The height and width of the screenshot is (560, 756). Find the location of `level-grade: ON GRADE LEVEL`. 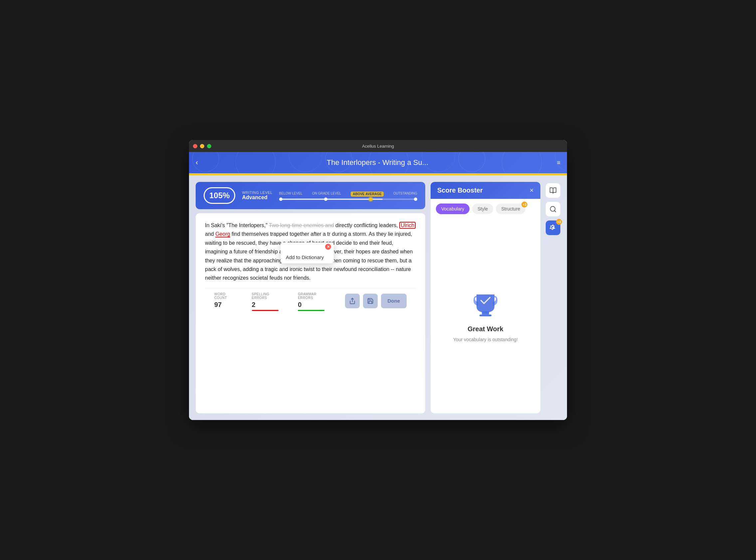

level-grade: ON GRADE LEVEL is located at coordinates (327, 194).